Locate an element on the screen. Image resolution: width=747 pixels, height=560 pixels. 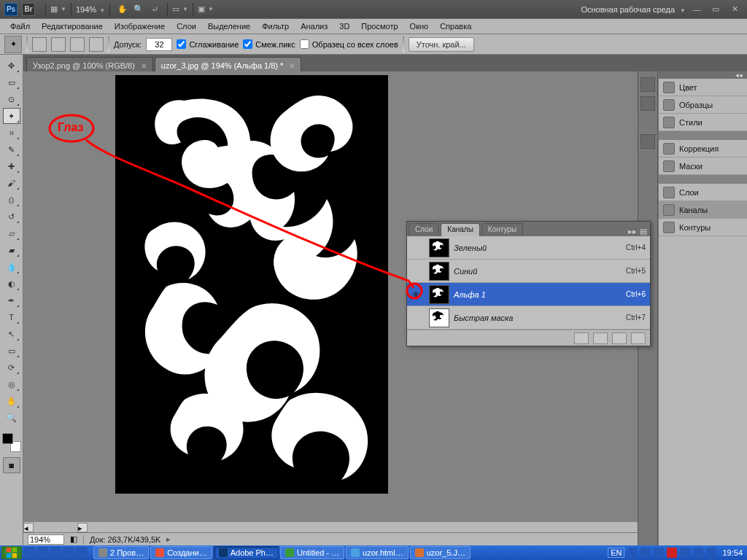
3d-rotate-tool-icon: ⟳ is located at coordinates (12, 368).